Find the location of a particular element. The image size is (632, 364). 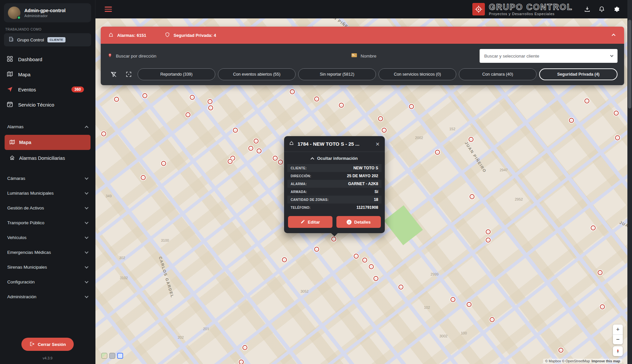

filter-sin-reportar: Sin reportar (5812) is located at coordinates (337, 74).